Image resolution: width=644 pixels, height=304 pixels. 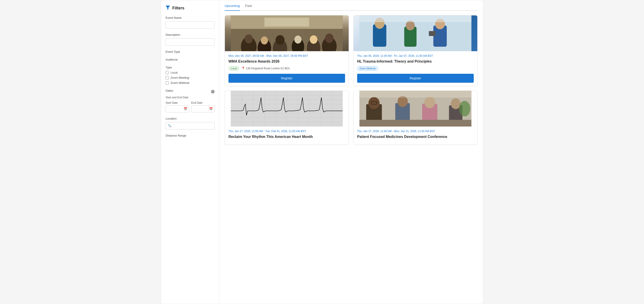 What do you see at coordinates (416, 135) in the screenshot?
I see `event-body-4: Thu, Jan 27, 2028, 11:00 AM - Mon, Jan 3…` at bounding box center [416, 135].